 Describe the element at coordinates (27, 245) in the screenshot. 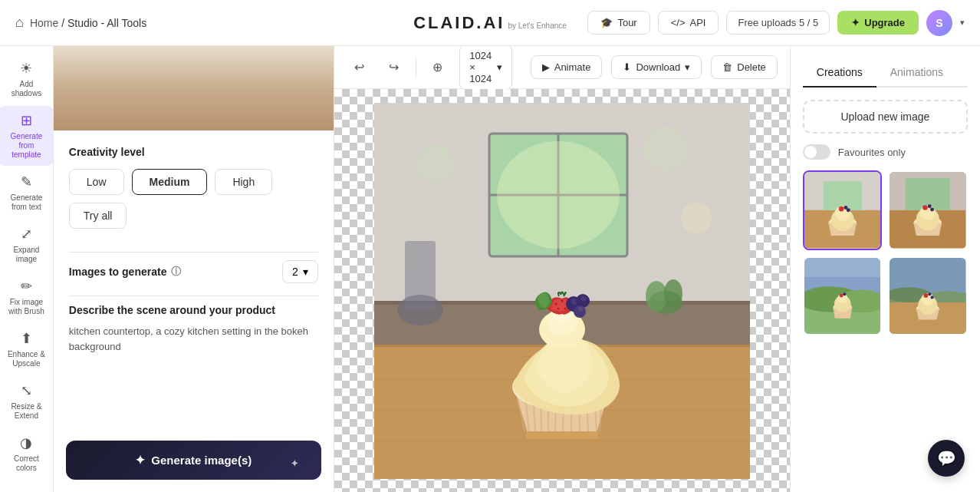

I see `sidebar-item-expand-image: ⤢ Expand image` at that location.